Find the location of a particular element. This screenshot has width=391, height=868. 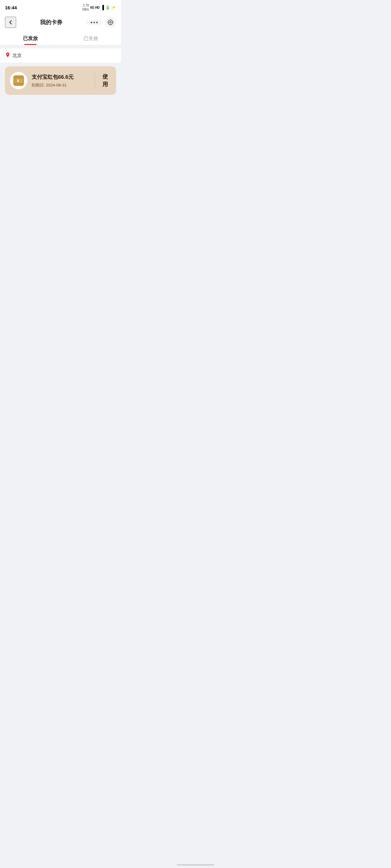

tab-issued: 已发放 is located at coordinates (30, 38).